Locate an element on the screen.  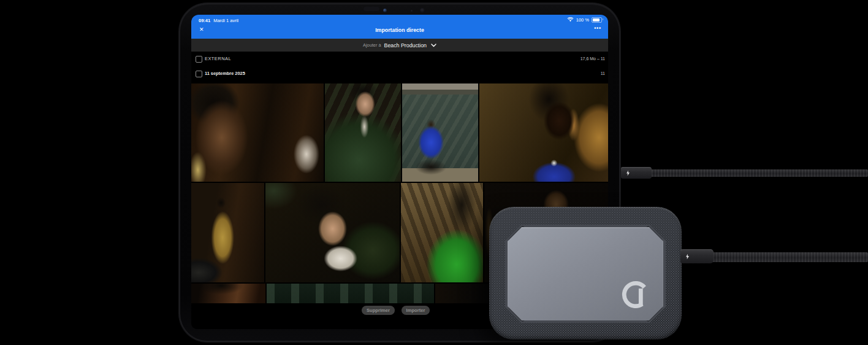
front-camera-icon is located at coordinates (385, 10).